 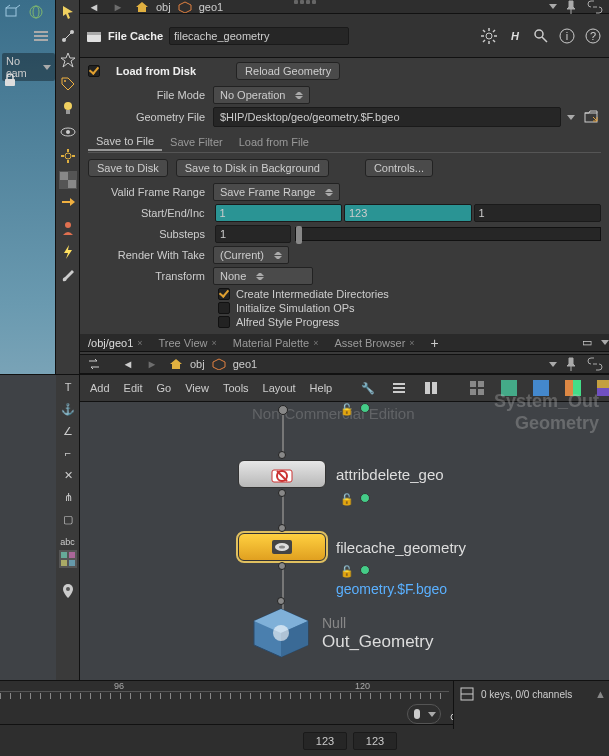 I want to click on play-key-button, so click(x=424, y=714).